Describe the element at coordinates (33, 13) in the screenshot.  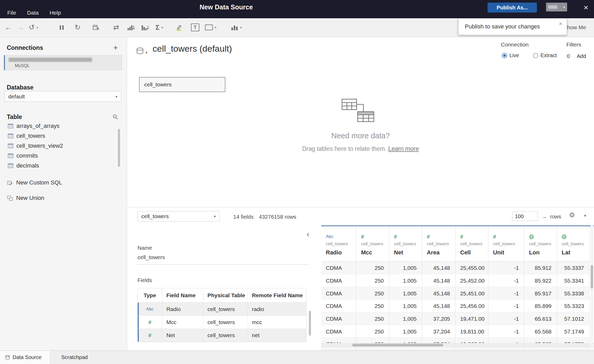
I see `menu-data: Data` at that location.